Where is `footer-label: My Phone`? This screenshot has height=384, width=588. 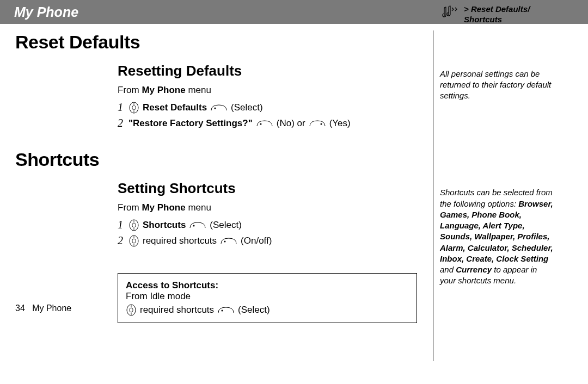
footer-label: My Phone is located at coordinates (52, 308).